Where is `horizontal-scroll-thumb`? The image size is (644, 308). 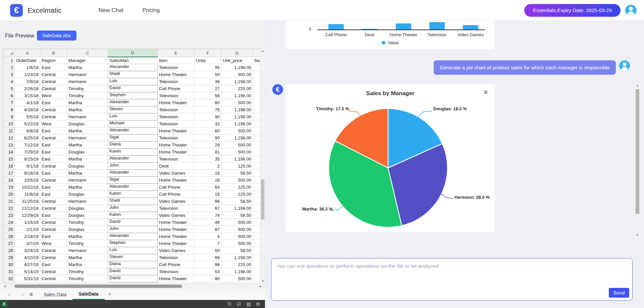
horizontal-scroll-thumb is located at coordinates (98, 286).